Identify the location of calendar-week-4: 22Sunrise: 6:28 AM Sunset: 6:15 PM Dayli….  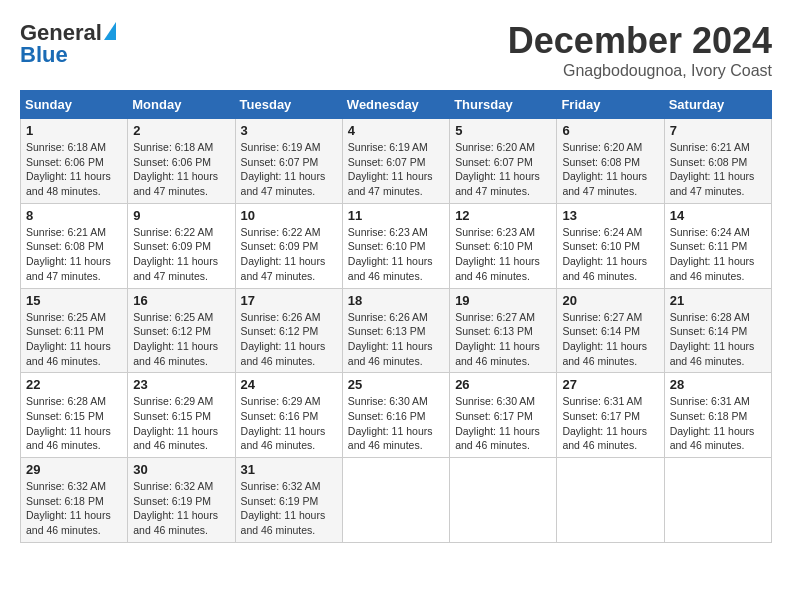
(396, 416).